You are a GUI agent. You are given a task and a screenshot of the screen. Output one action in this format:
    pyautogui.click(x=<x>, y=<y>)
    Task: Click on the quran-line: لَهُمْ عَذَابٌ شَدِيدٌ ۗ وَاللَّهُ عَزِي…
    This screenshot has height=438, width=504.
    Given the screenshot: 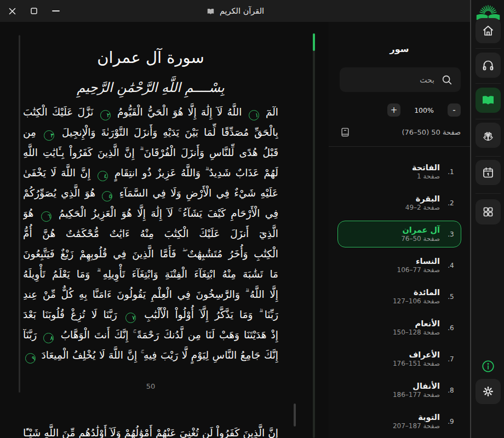 What is the action you would take?
    pyautogui.click(x=151, y=173)
    